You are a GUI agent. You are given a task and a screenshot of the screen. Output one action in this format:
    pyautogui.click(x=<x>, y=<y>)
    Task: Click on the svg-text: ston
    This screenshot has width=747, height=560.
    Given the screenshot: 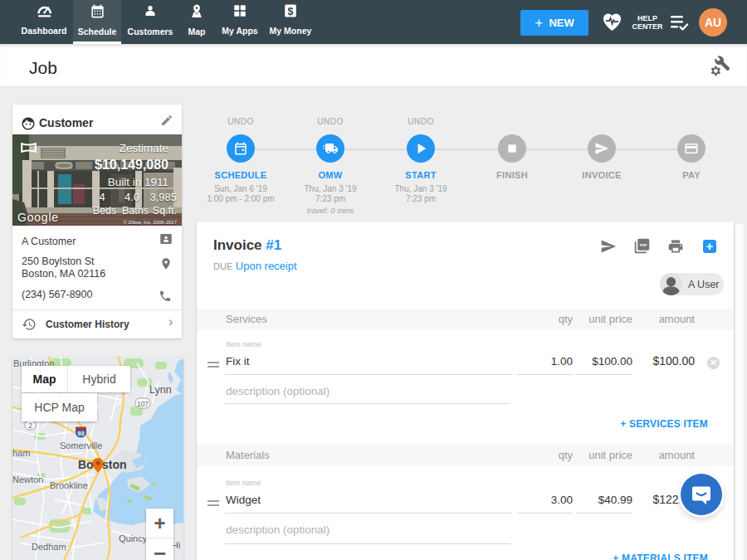 What is the action you would take?
    pyautogui.click(x=115, y=465)
    